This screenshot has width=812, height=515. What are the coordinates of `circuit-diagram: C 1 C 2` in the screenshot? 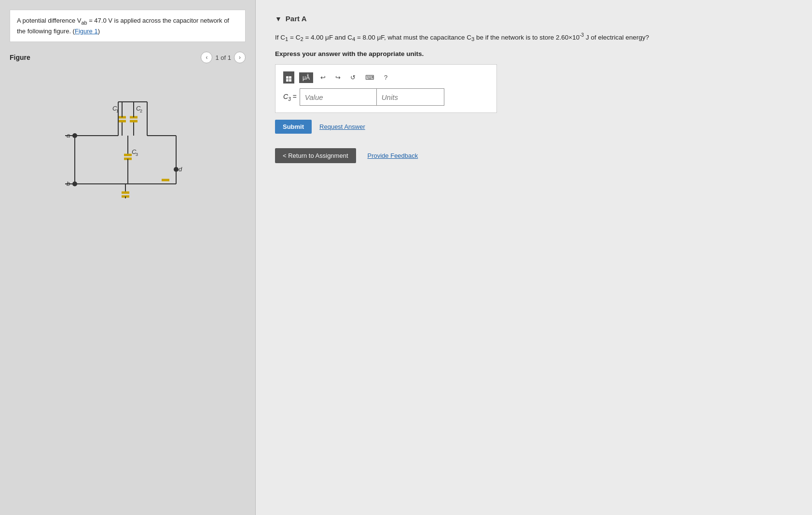 It's located at (127, 133).